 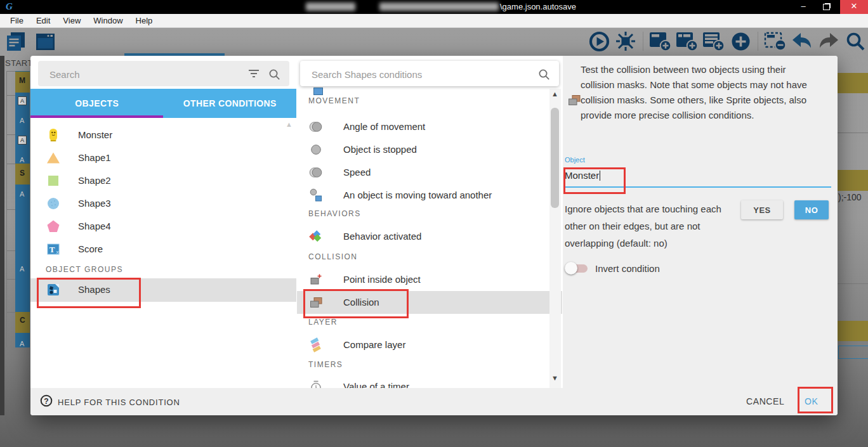 I want to click on condition-label: Speed, so click(x=357, y=172).